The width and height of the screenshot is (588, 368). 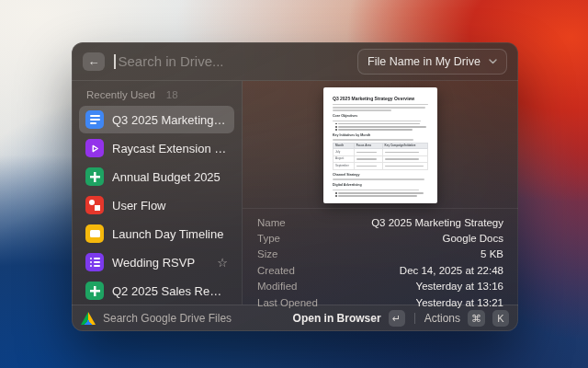 What do you see at coordinates (443, 318) in the screenshot?
I see `actions-menu-button: Actions` at bounding box center [443, 318].